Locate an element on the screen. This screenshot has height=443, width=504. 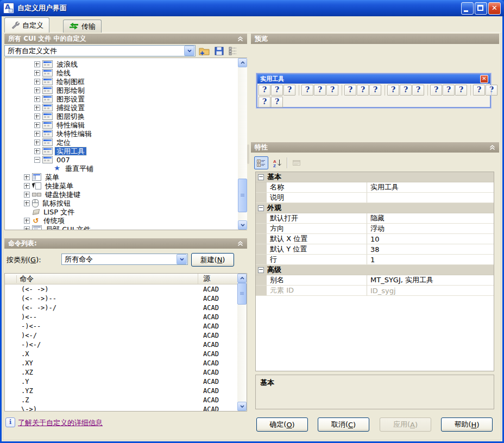
close-button: ✕ is located at coordinates (494, 9).